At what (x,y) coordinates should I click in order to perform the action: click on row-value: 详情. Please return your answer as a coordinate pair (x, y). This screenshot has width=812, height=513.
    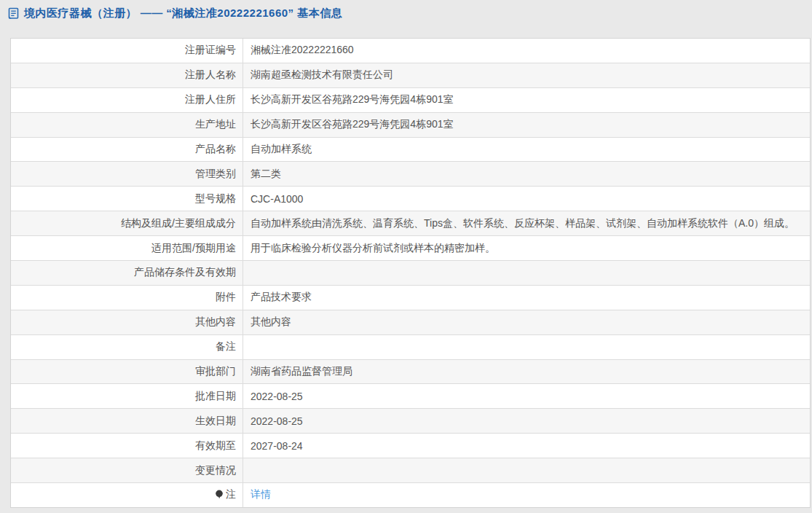
    Looking at the image, I should click on (527, 496).